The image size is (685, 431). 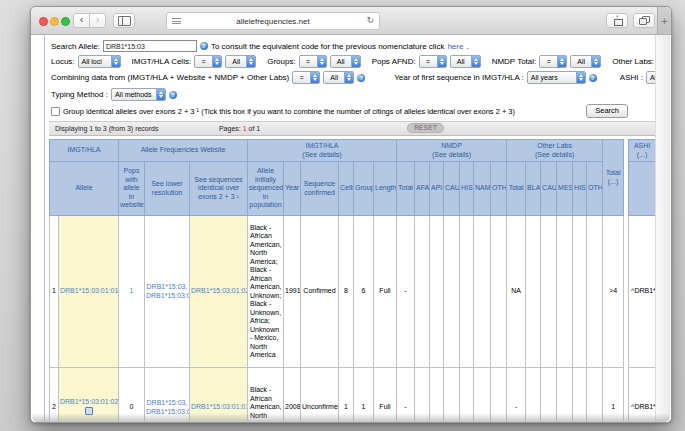 I want to click on zoom-window-button, so click(x=66, y=22).